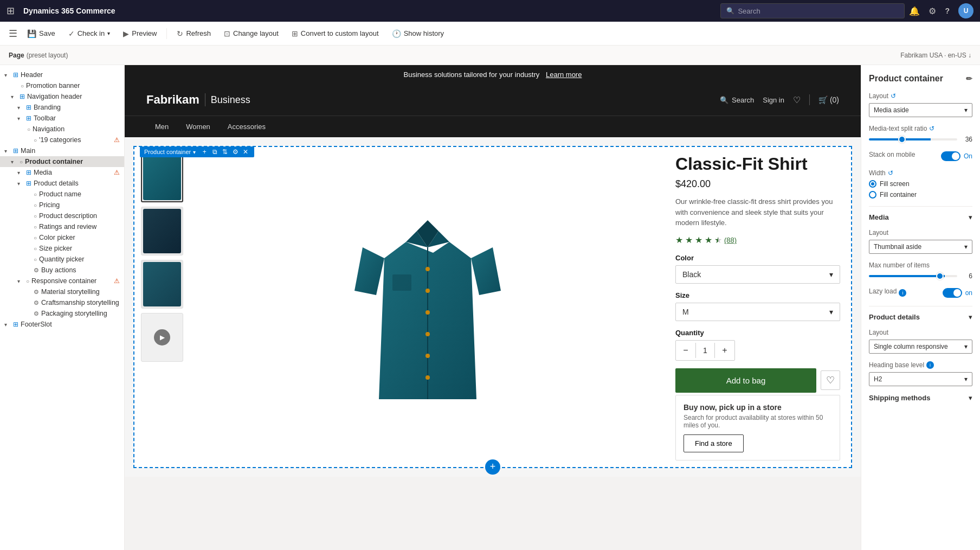 The image size is (980, 550). What do you see at coordinates (758, 274) in the screenshot?
I see `color-select: Black ▾` at bounding box center [758, 274].